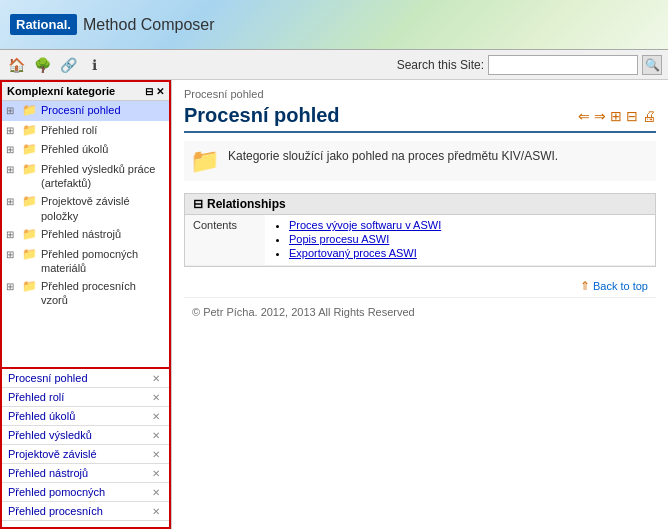 Image resolution: width=668 pixels, height=529 pixels. Describe the element at coordinates (468, 253) in the screenshot. I see `list-item: Exportovaný proces ASWI` at that location.